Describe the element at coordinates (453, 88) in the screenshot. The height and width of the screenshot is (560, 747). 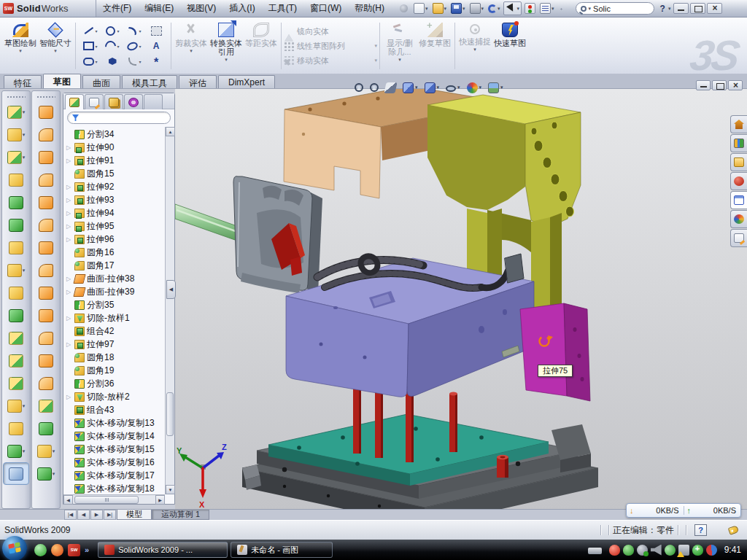
I see `hide-show-items-button: ▾` at that location.